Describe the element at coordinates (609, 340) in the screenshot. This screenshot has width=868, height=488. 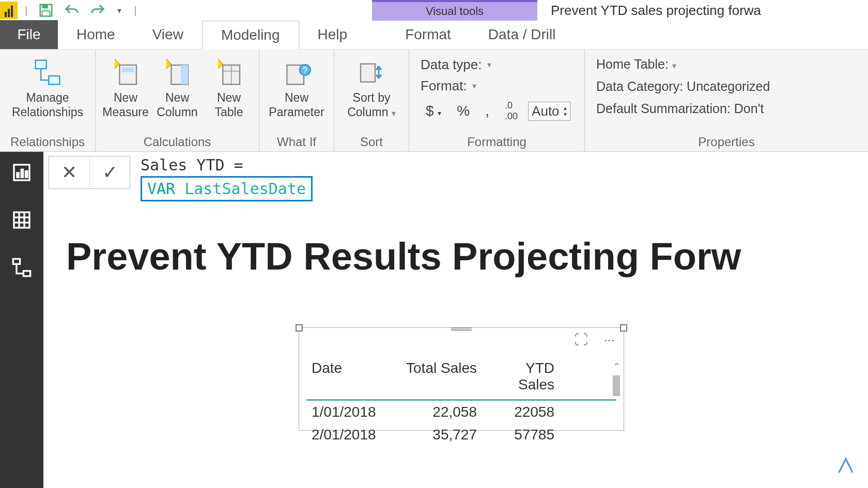
I see `more-options-button: ···` at that location.